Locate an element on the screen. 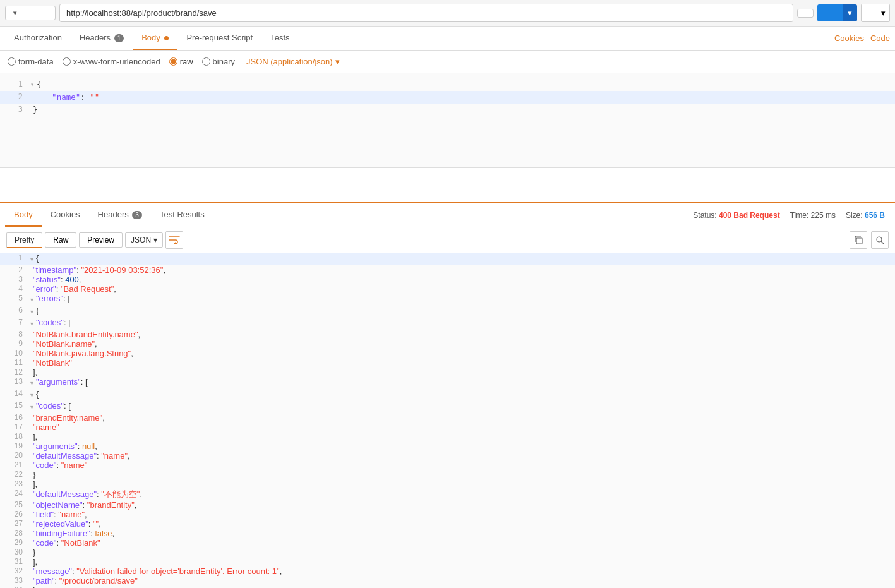  resp-line-16: 16 "brandEntity.name", is located at coordinates (447, 418).